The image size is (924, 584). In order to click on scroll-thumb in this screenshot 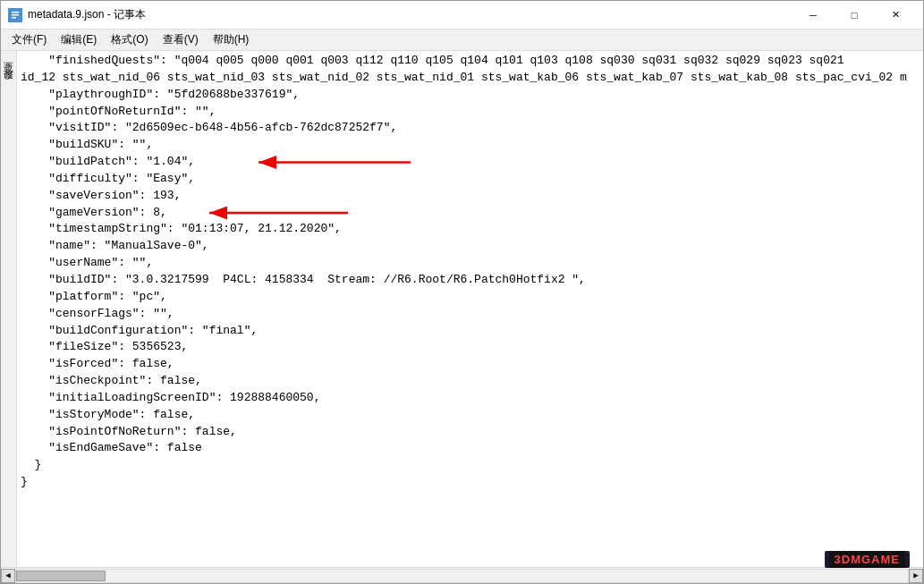, I will do `click(61, 576)`.